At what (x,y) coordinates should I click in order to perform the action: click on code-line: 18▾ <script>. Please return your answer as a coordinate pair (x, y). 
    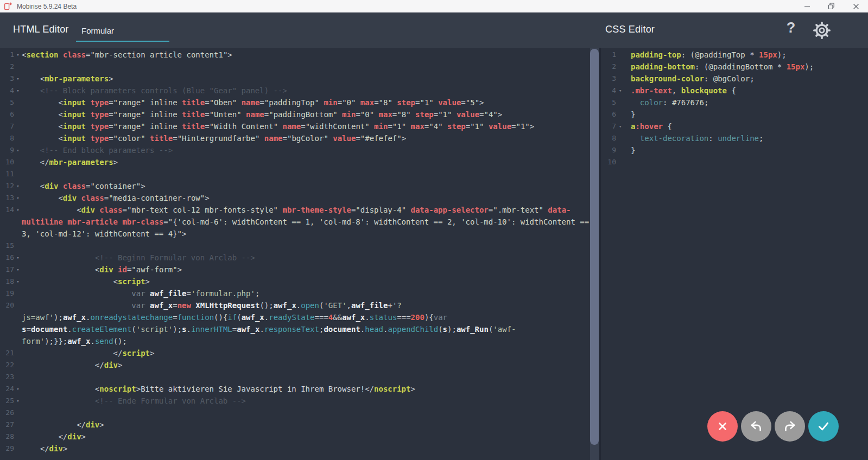
    Looking at the image, I should click on (294, 282).